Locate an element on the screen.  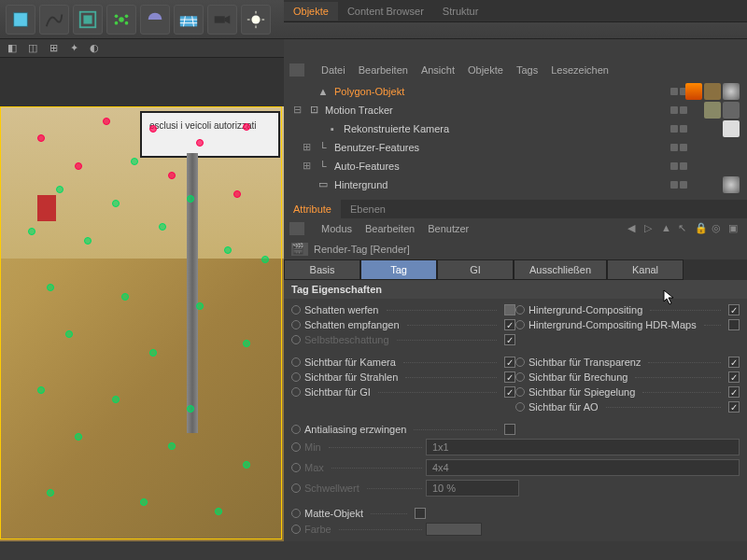
tool-cube-icon is located at coordinates (21, 20).